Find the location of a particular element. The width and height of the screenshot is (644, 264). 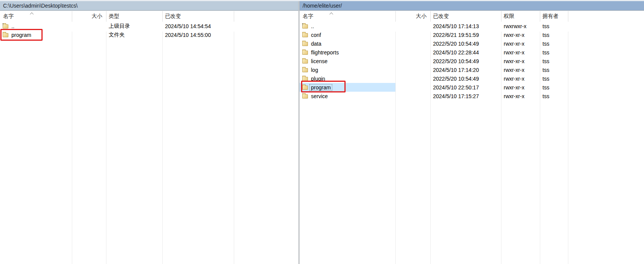

file-row-license: license2022/5/20 10:54:49rwxr-xr-xtss is located at coordinates (472, 61).